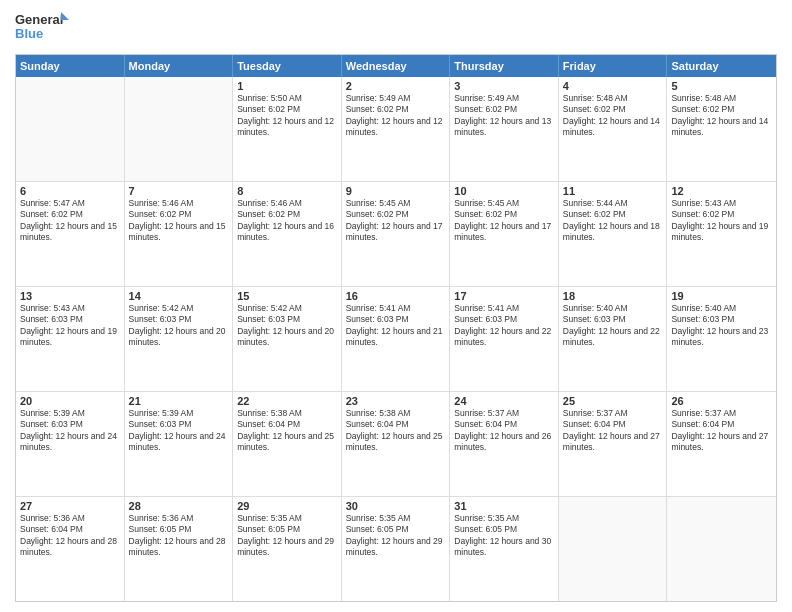  I want to click on day-number: 23, so click(396, 401).